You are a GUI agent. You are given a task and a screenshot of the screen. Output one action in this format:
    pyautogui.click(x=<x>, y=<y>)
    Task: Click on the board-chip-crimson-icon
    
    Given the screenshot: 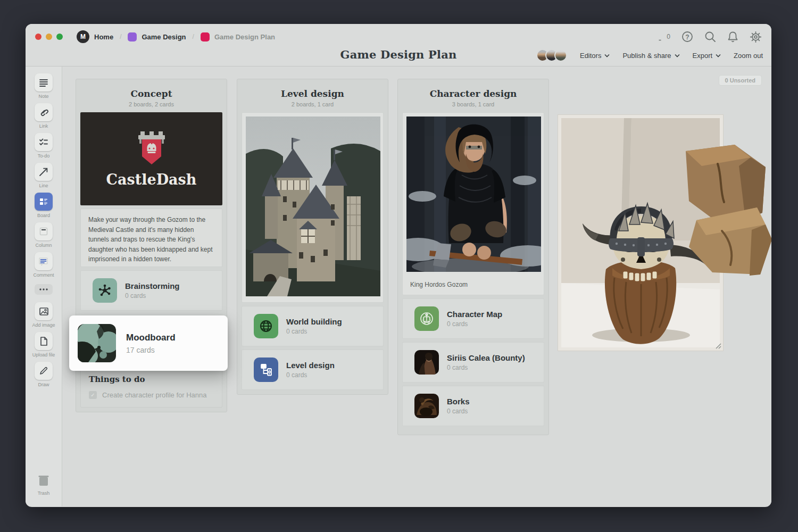 What is the action you would take?
    pyautogui.click(x=205, y=37)
    